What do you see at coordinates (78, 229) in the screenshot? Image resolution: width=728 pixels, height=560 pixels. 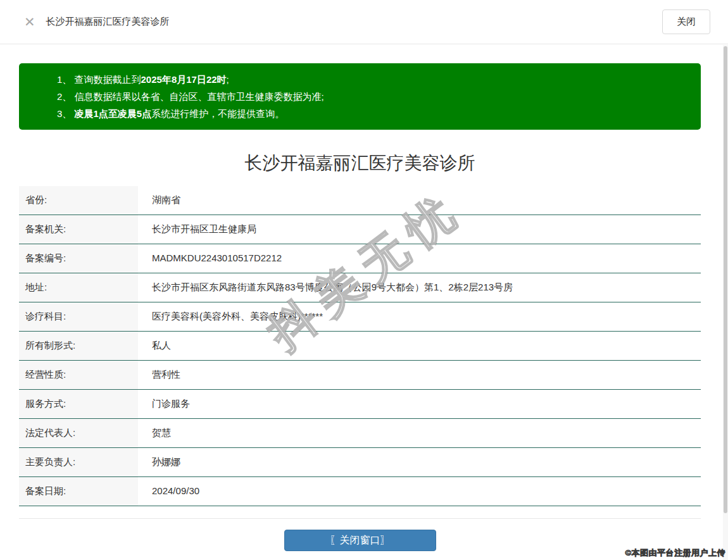 I see `row-label: 备案机关:` at bounding box center [78, 229].